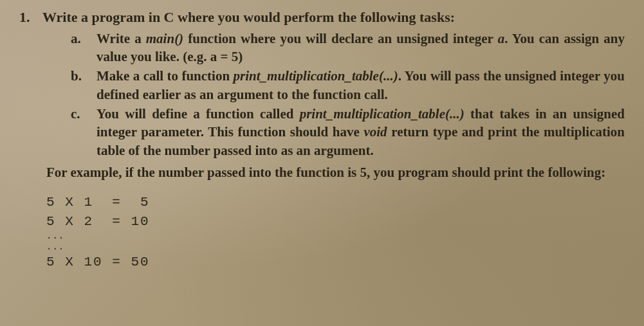 The width and height of the screenshot is (644, 326). Describe the element at coordinates (347, 85) in the screenshot. I see `sub-item-b: b. Make a call to function print_multipl…` at that location.